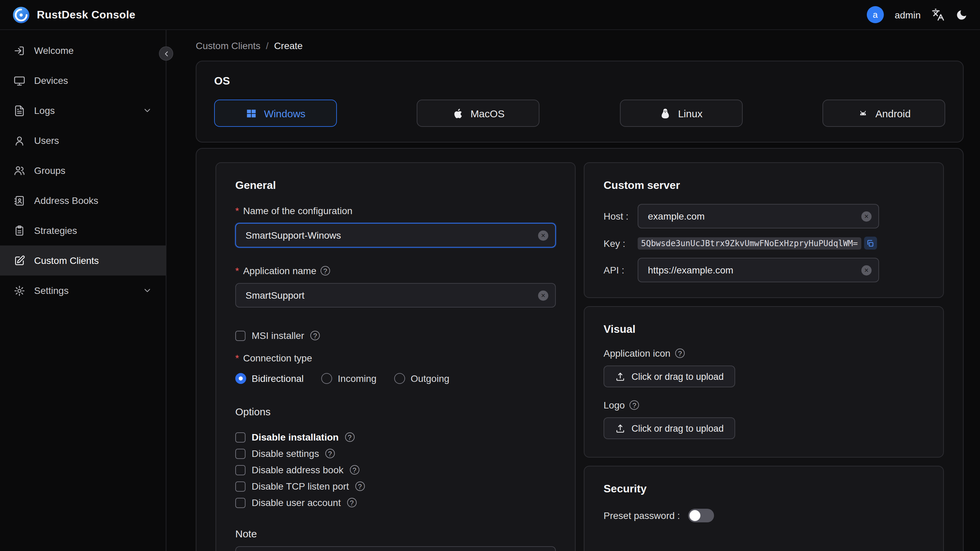 Image resolution: width=980 pixels, height=551 pixels. Describe the element at coordinates (45, 110) in the screenshot. I see `sidebar-label: Logs` at that location.